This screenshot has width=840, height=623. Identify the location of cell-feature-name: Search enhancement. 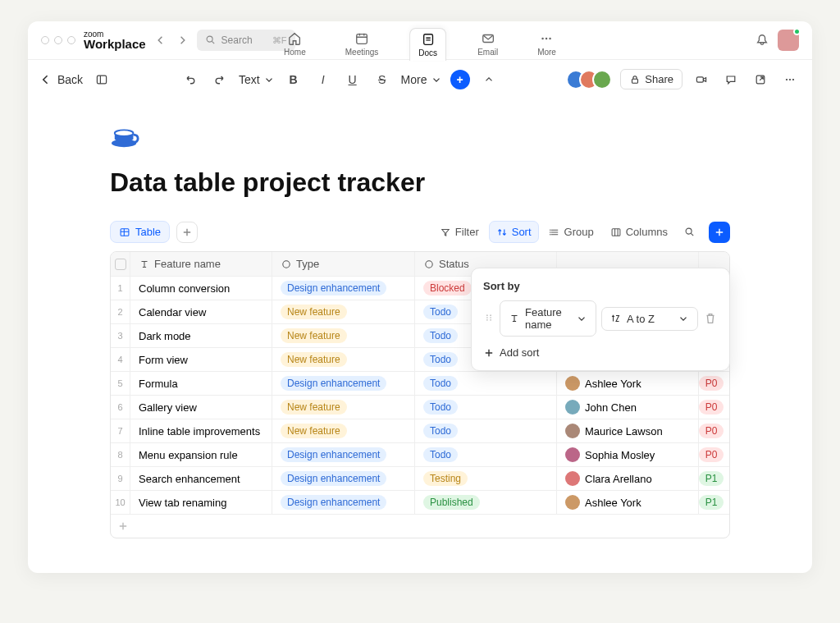
(202, 479).